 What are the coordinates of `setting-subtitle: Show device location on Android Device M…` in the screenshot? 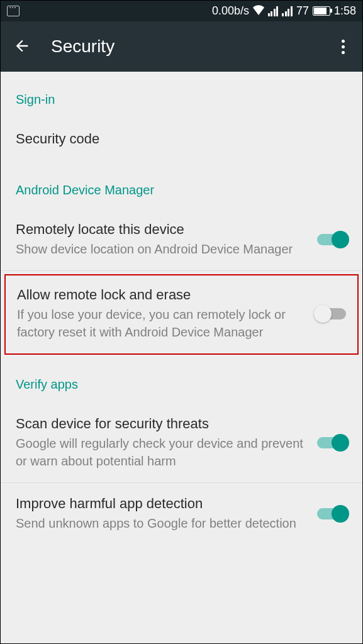 It's located at (162, 249).